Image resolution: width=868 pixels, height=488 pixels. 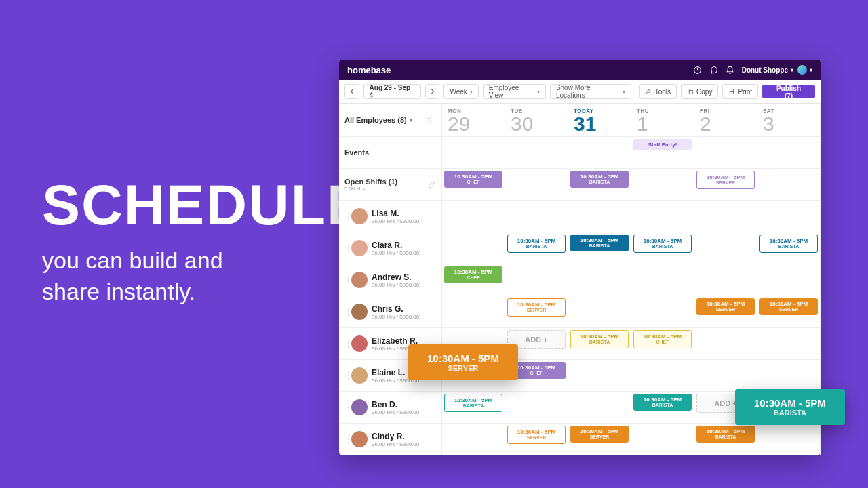 What do you see at coordinates (714, 70) in the screenshot?
I see `chat-icon` at bounding box center [714, 70].